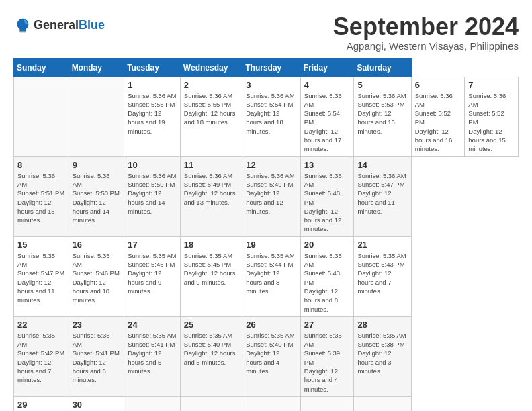 This screenshot has height=411, width=532. What do you see at coordinates (328, 363) in the screenshot?
I see `day-info: Sunrise: 5:35 AMSunset: 5:39 PMDaylight:…` at bounding box center [328, 363].